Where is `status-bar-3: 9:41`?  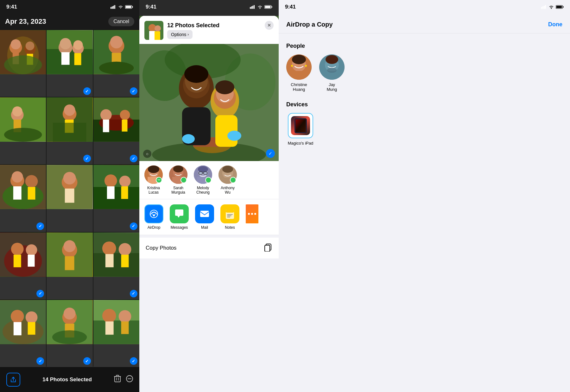 status-bar-3: 9:41 is located at coordinates (424, 6).